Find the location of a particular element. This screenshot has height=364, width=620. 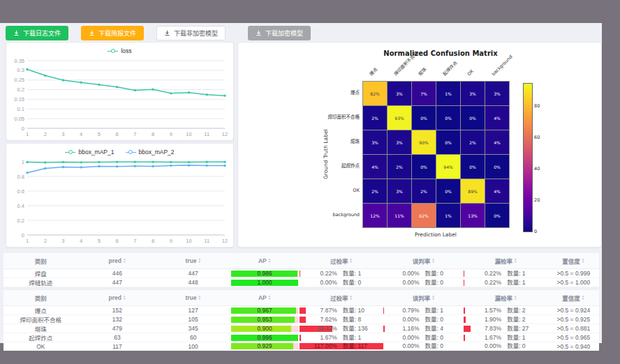

table-row: 焊缝轨迹4474481.0000.00%数量: 00.00%数量: 00.22%… is located at coordinates (302, 283).